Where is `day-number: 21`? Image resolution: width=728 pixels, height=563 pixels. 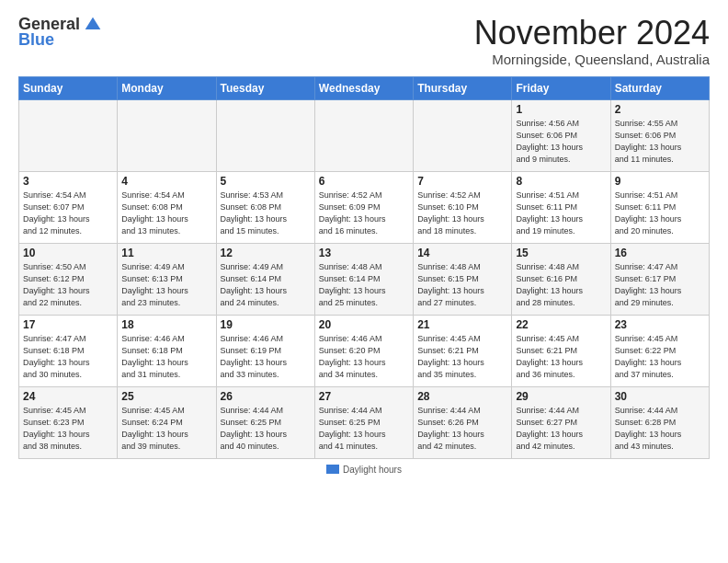 day-number: 21 is located at coordinates (462, 325).